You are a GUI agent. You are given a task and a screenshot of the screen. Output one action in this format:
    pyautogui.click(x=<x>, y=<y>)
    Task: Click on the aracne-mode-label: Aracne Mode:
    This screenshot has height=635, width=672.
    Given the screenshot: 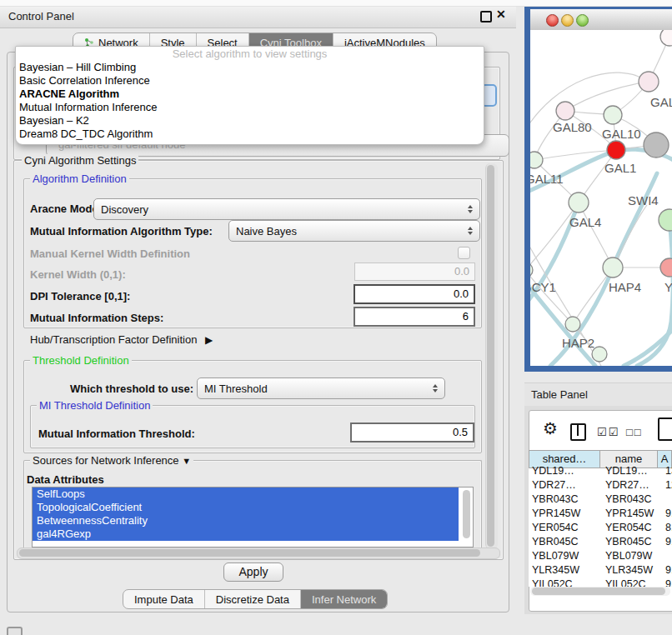 What is the action you would take?
    pyautogui.click(x=66, y=208)
    